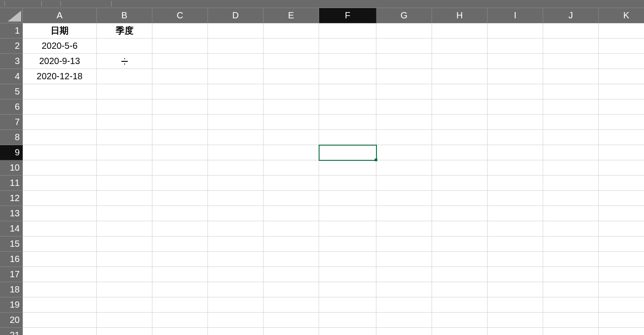 Image resolution: width=644 pixels, height=335 pixels. I want to click on cell-G11, so click(404, 183).